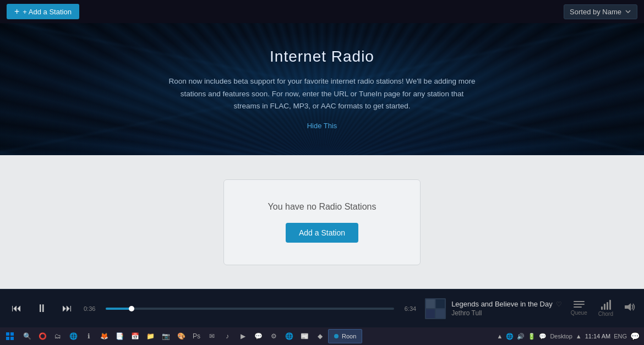 The height and width of the screenshot is (345, 644). I want to click on player-bar: ⏮ ⏸ ⏭ 0:36 6:34 Legends and Believe in t…, so click(322, 308).